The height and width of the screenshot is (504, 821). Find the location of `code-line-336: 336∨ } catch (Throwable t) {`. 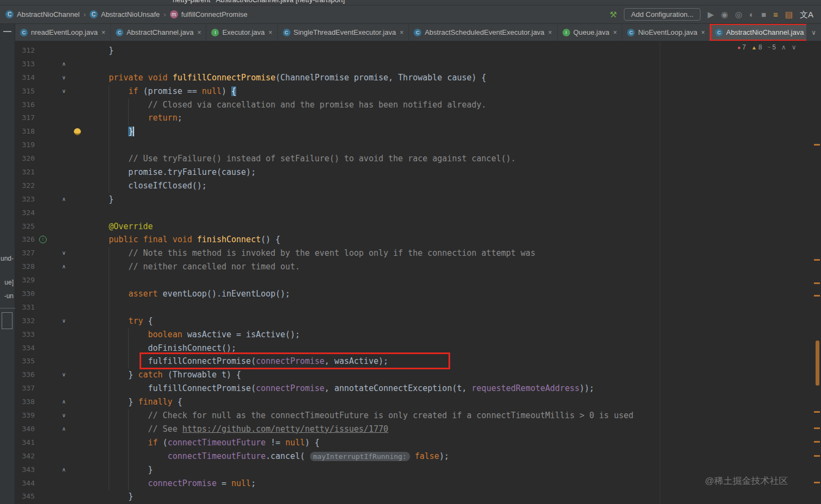

code-line-336: 336∨ } catch (Throwable t) { is located at coordinates (418, 375).